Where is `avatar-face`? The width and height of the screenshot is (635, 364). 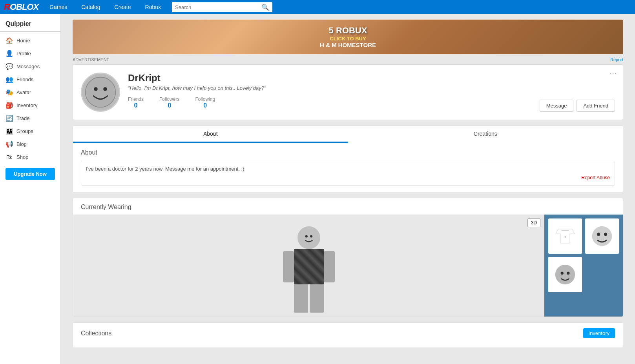
avatar-face is located at coordinates (309, 238).